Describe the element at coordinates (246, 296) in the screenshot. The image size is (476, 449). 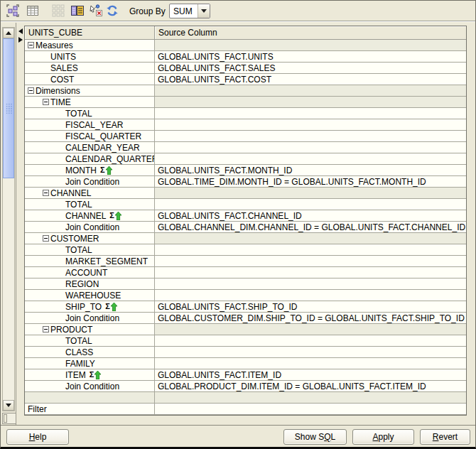
I see `table-row: WAREHOUSE` at that location.